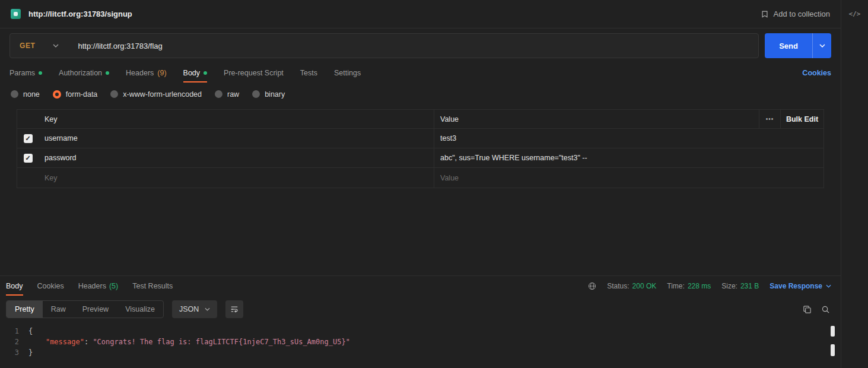 This screenshot has height=368, width=868. I want to click on key-column-header: Key, so click(236, 119).